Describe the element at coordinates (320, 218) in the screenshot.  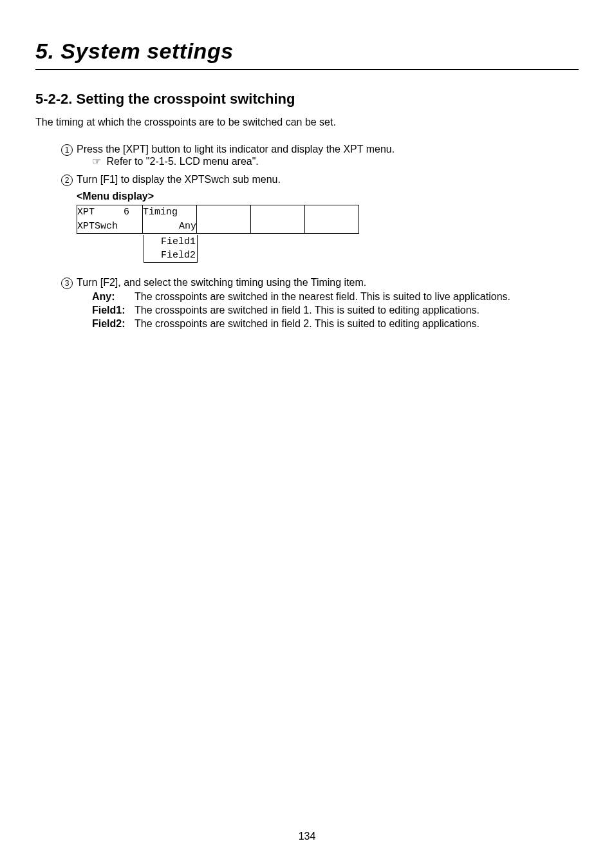
I see `step-2: 2 Turn [F1] to display the XPTSwch sub m…` at that location.